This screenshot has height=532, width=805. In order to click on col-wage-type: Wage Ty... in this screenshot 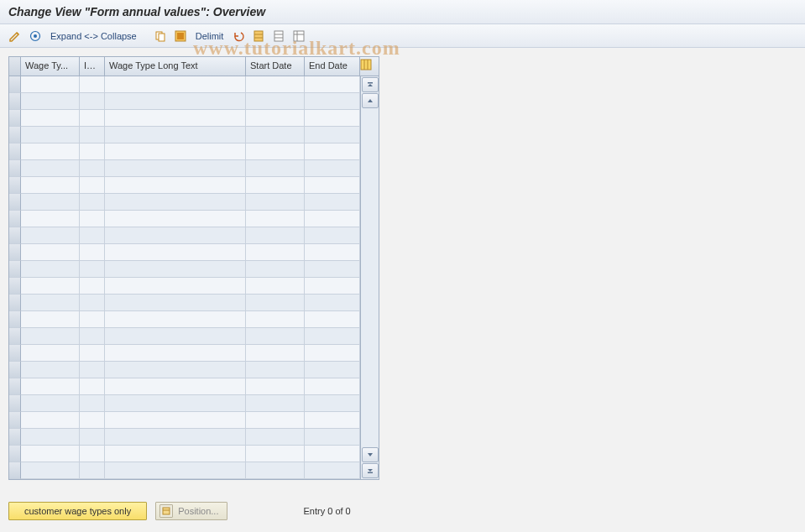, I will do `click(50, 66)`.